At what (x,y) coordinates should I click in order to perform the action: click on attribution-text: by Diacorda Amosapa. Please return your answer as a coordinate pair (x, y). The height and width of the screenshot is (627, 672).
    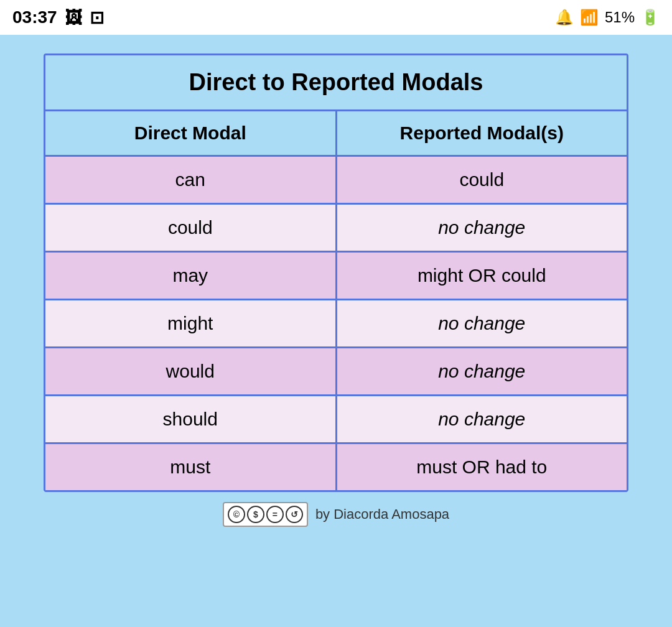
    Looking at the image, I should click on (382, 514).